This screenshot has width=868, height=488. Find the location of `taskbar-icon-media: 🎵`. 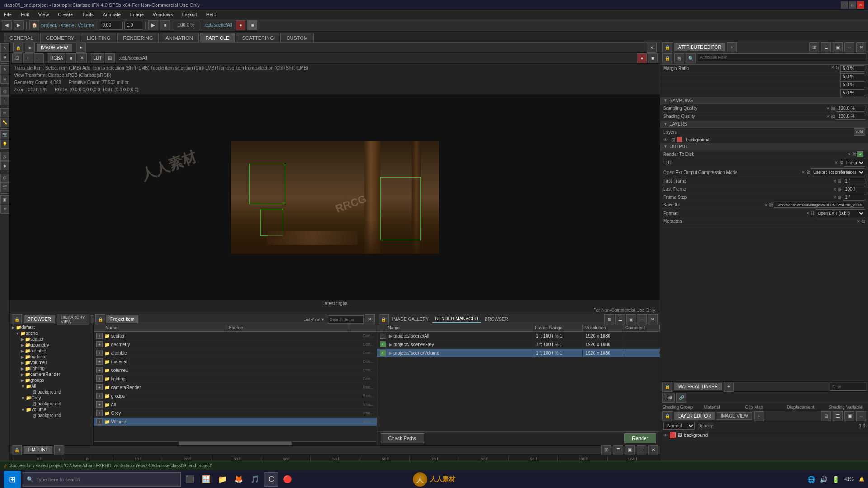

taskbar-icon-media: 🎵 is located at coordinates (255, 479).